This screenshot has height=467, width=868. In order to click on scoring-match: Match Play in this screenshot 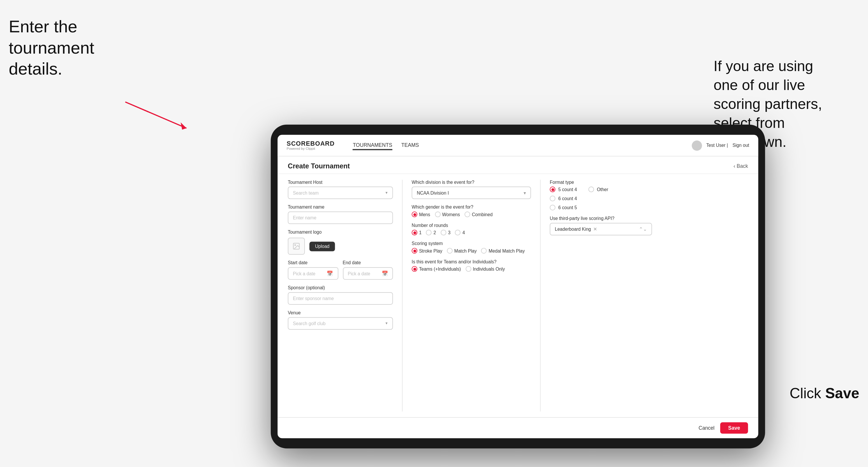, I will do `click(462, 251)`.